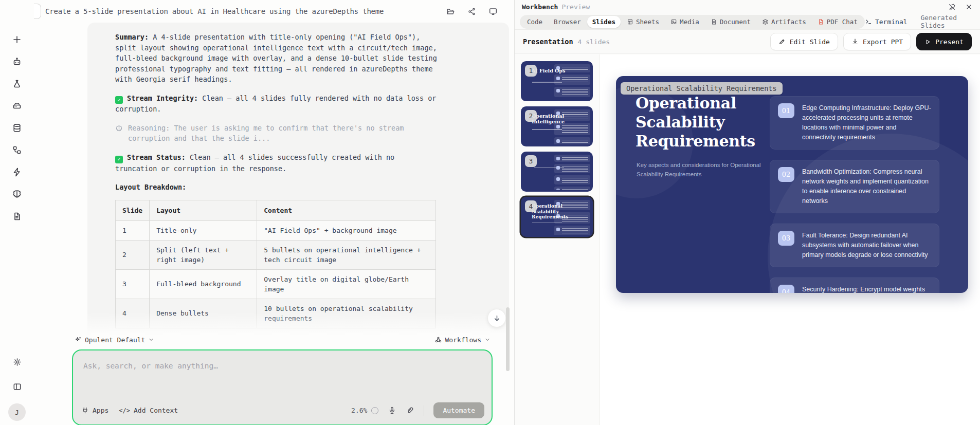 Image resolution: width=980 pixels, height=425 pixels. I want to click on tab-code: Code, so click(535, 22).